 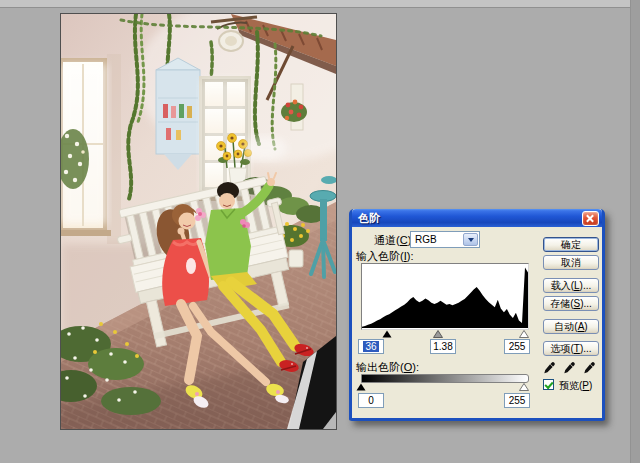 I want to click on slider-input-mid, so click(x=438, y=334).